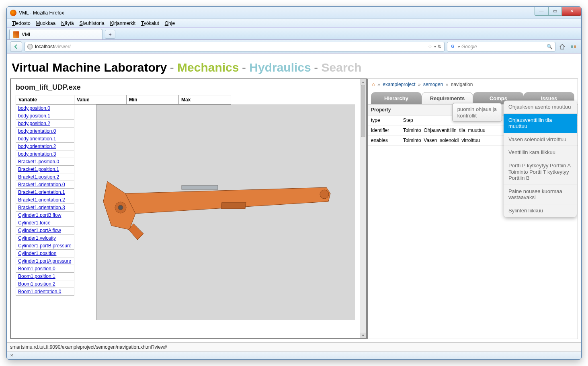 This screenshot has height=366, width=588. What do you see at coordinates (39, 169) in the screenshot?
I see `variable-link: Bracket1.position.1` at bounding box center [39, 169].